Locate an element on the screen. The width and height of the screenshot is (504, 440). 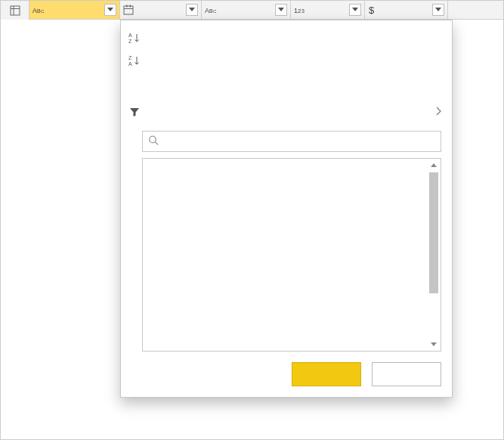
text-filters-item is located at coordinates (286, 112).